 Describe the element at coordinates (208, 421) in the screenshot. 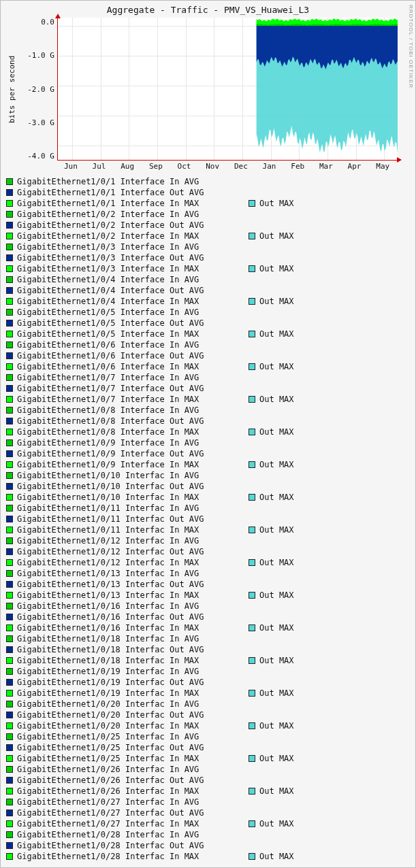

I see `legend-row: GigabitEthernet1/0/8 Interface Out AVG` at that location.